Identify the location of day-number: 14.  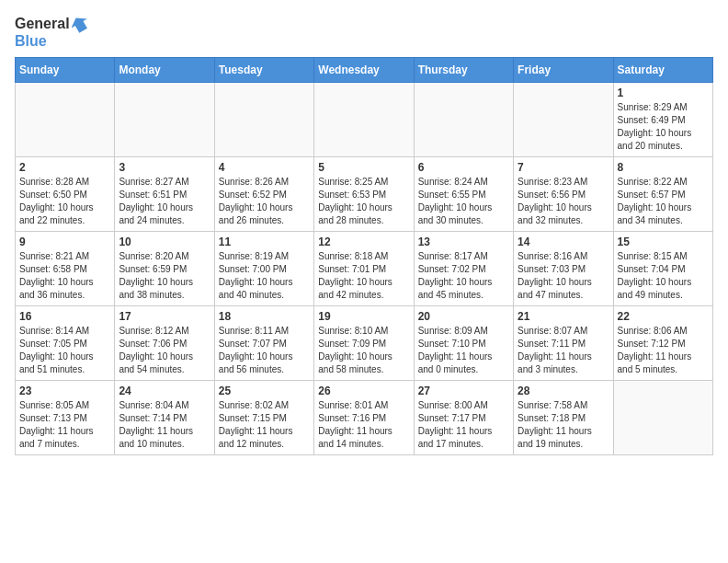
(563, 242).